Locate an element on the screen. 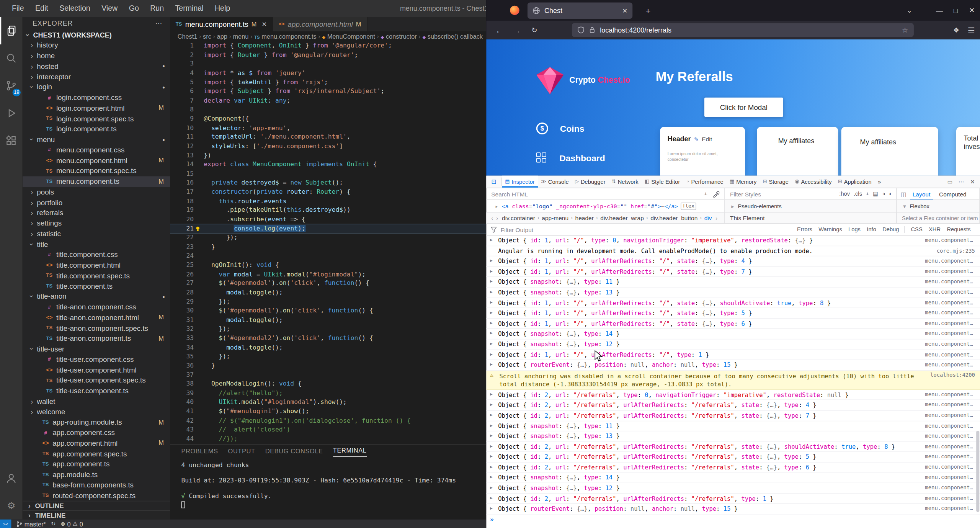 This screenshot has width=980, height=528. console-message: ▶Object { snapshot: {…}, type: 13 }menu.… is located at coordinates (733, 436).